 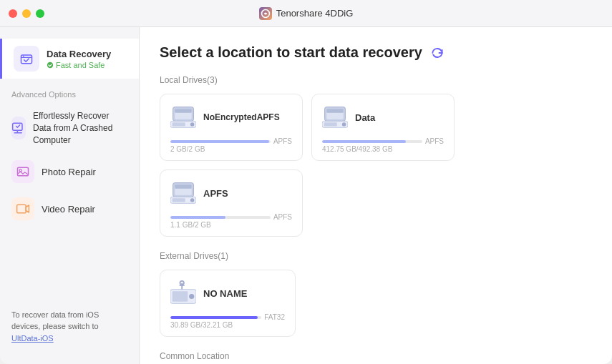 I want to click on titlebar: Tenorshare 4DDiG, so click(x=306, y=14).